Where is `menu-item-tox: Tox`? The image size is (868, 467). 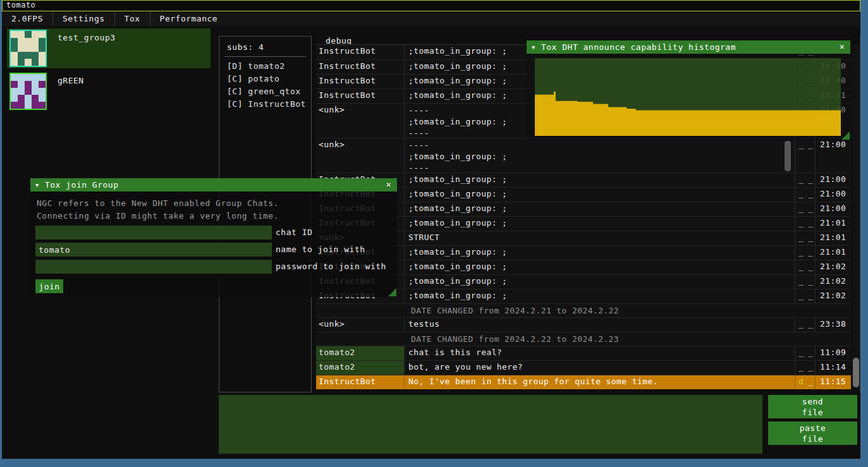 menu-item-tox: Tox is located at coordinates (133, 19).